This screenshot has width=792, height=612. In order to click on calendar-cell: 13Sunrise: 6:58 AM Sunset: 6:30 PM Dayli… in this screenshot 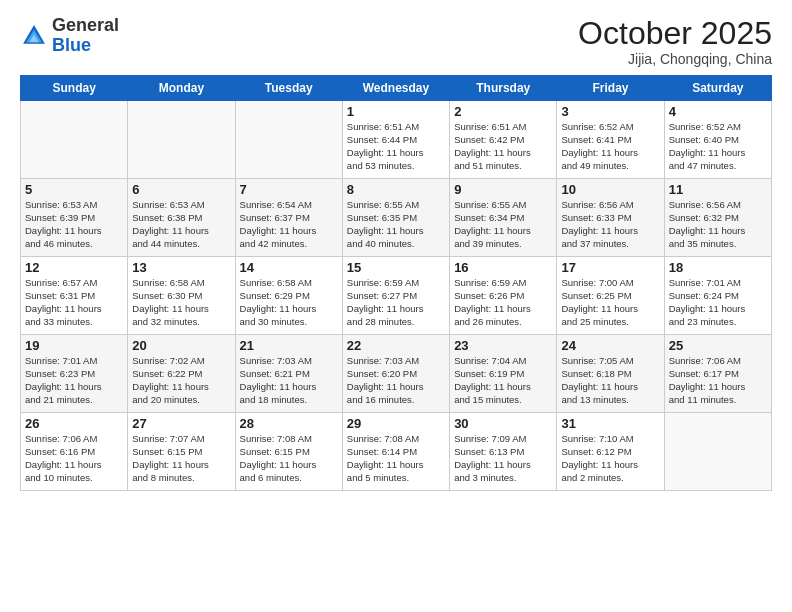, I will do `click(182, 296)`.